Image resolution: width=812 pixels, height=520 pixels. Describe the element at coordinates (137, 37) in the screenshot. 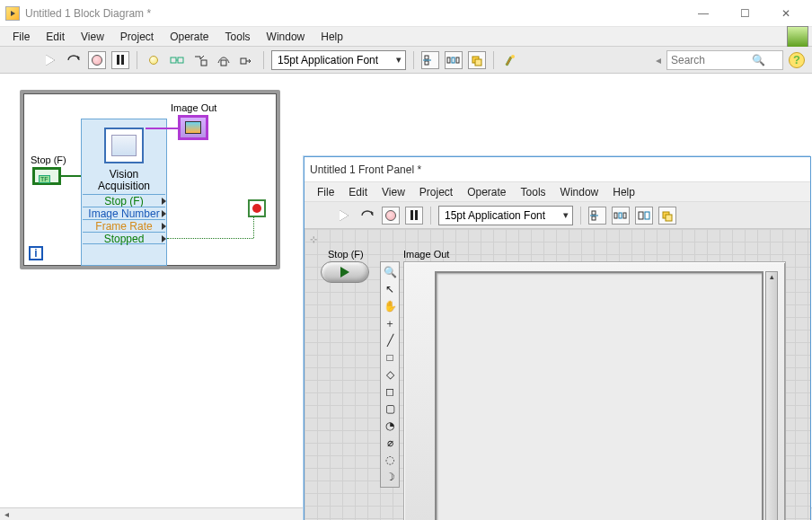

I see `menu-project: Project` at that location.